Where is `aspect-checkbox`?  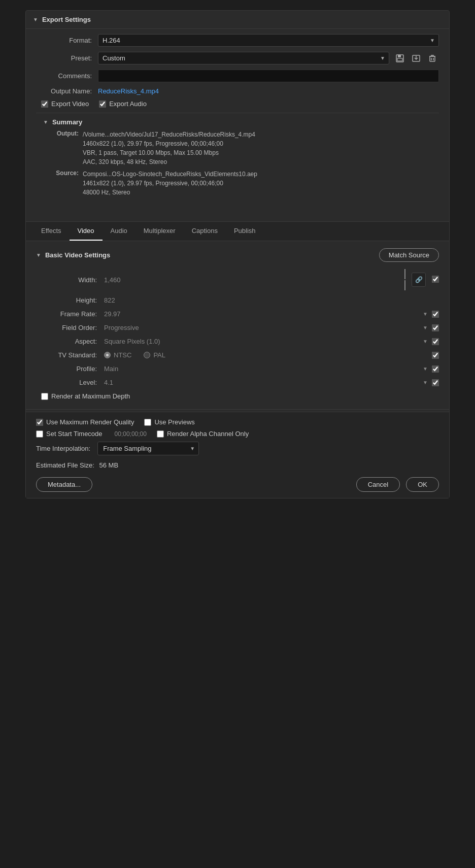
aspect-checkbox is located at coordinates (435, 342).